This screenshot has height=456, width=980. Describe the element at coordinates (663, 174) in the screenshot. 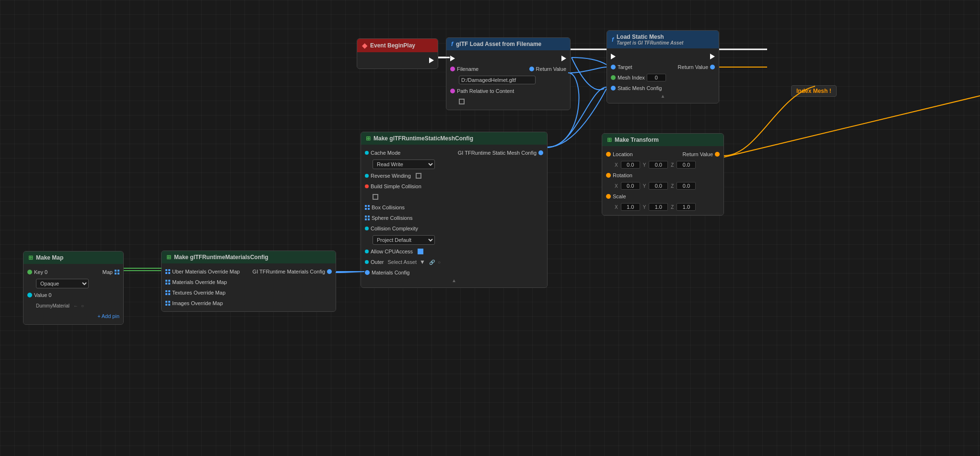

I see `make-transform-node: ⊞ Make Transform Location Return Value X…` at that location.